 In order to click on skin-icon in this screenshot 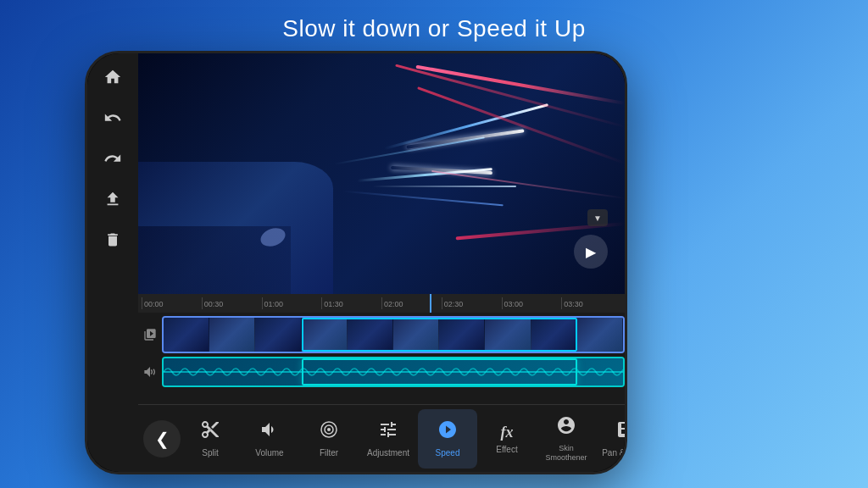, I will do `click(566, 428)`.